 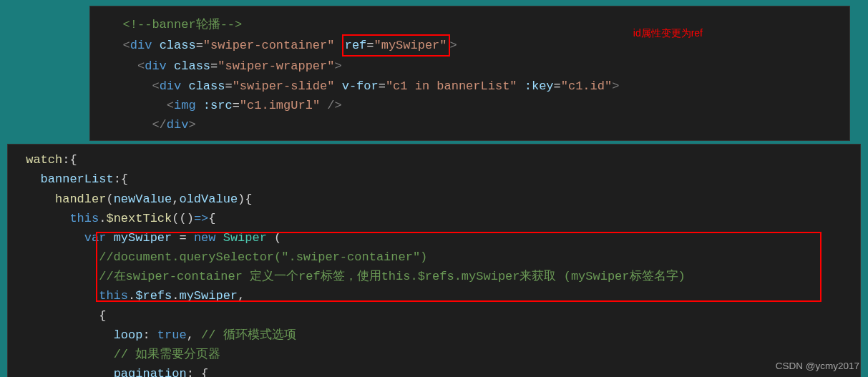 What do you see at coordinates (434, 371) in the screenshot?
I see `code-line: pagination: {` at bounding box center [434, 371].